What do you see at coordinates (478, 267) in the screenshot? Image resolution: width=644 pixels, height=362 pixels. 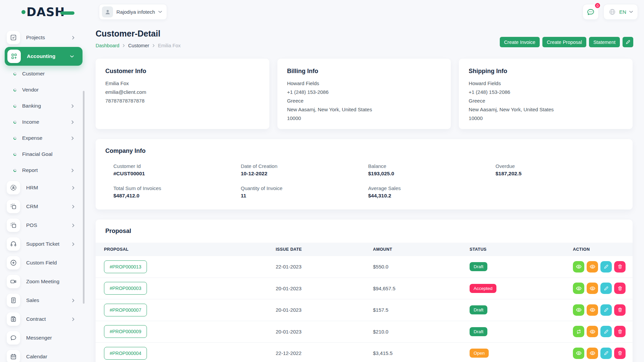 I see `status-badge: Draft` at bounding box center [478, 267].